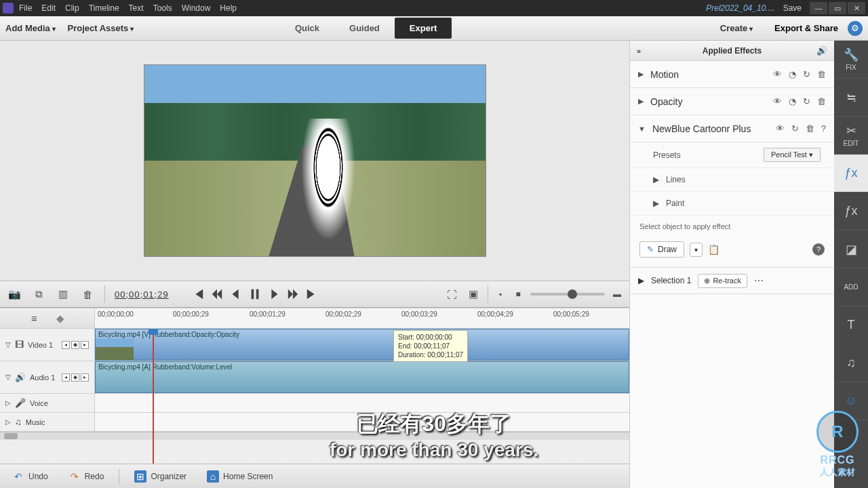 The width and height of the screenshot is (868, 488). I want to click on goto-end-icon, so click(312, 294).